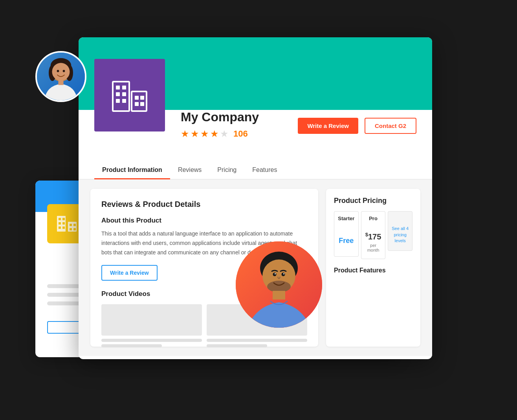 The height and width of the screenshot is (420, 517). What do you see at coordinates (255, 170) in the screenshot?
I see `nav-tabs: Product Information Reviews Pricing Feat…` at bounding box center [255, 170].